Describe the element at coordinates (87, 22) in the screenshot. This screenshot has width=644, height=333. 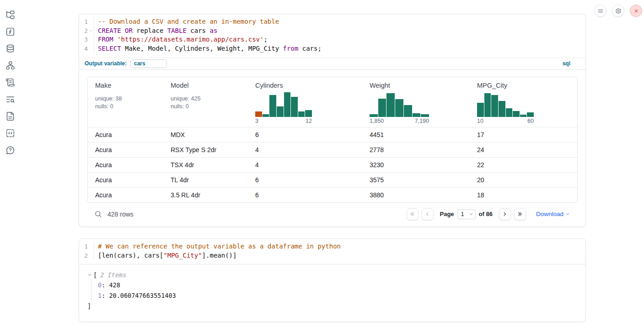
I see `line-number: 1` at that location.